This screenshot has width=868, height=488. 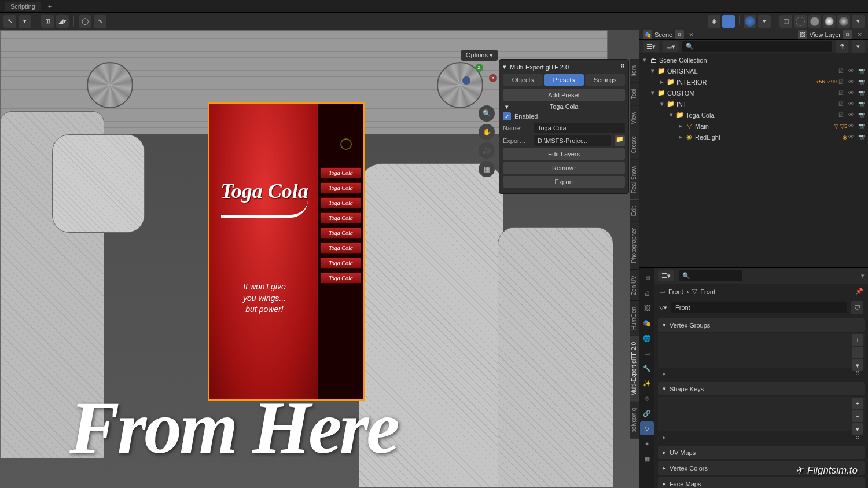 What do you see at coordinates (647, 323) in the screenshot?
I see `prop-tab-scene: 🎭` at bounding box center [647, 323].